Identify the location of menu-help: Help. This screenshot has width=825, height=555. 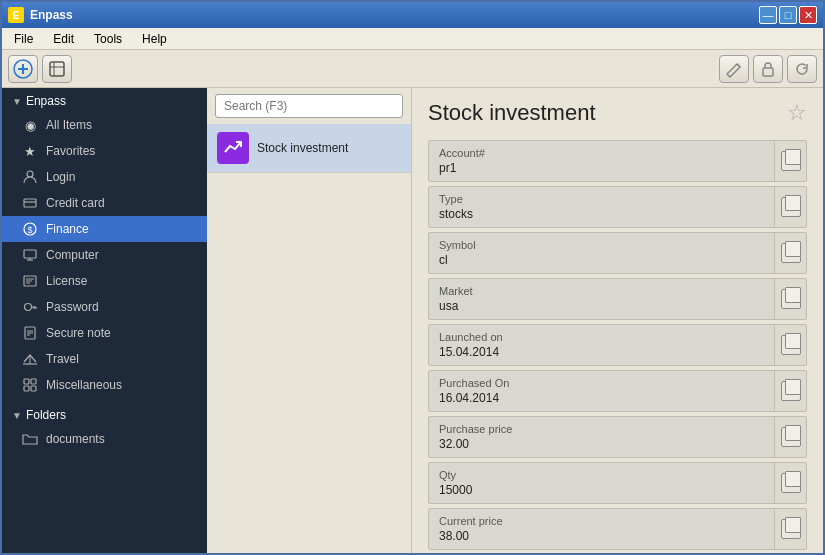
(154, 39).